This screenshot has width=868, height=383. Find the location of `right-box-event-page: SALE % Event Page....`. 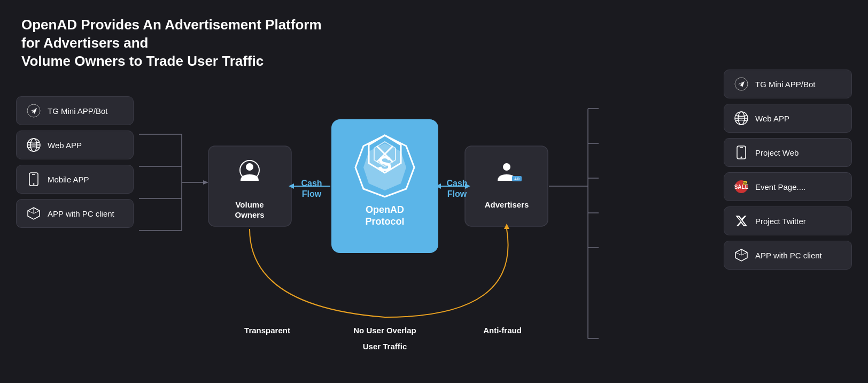

right-box-event-page: SALE % Event Page.... is located at coordinates (788, 187).